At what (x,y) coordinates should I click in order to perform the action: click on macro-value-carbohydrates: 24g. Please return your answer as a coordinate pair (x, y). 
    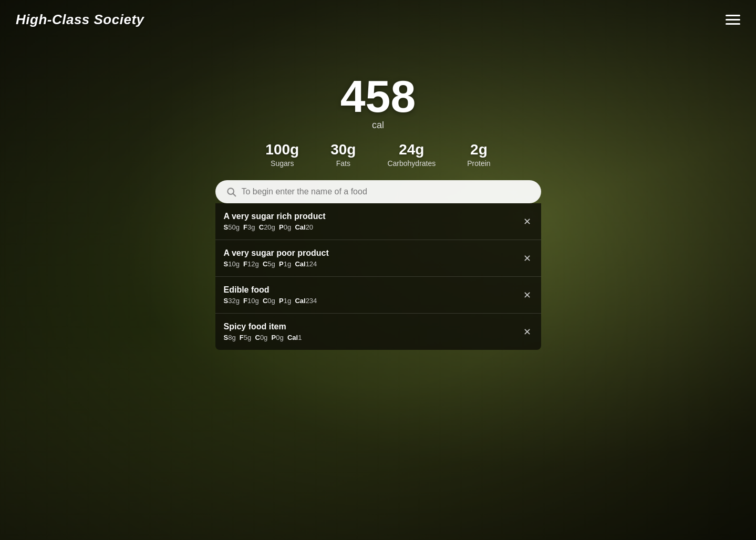
    Looking at the image, I should click on (411, 150).